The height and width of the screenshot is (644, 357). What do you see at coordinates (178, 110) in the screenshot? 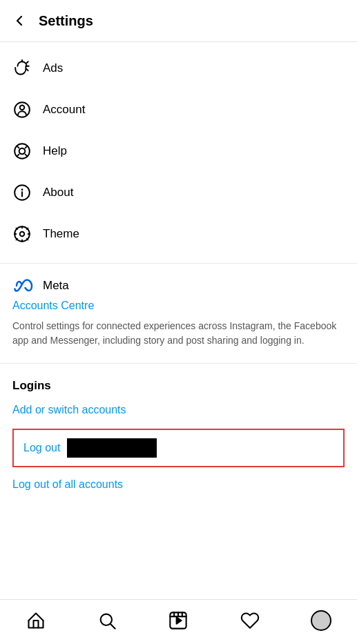
I see `menu-item-account: Account` at bounding box center [178, 110].